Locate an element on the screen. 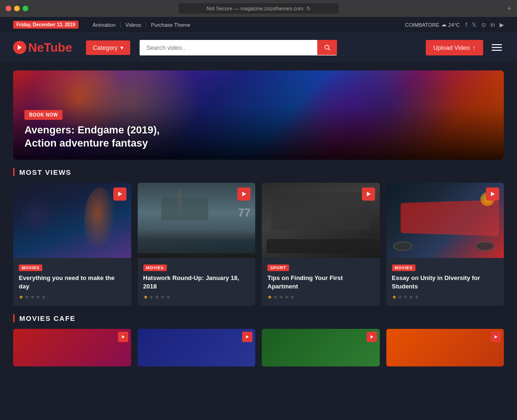 This screenshot has height=420, width=517. bottom-cards-preview is located at coordinates (258, 348).